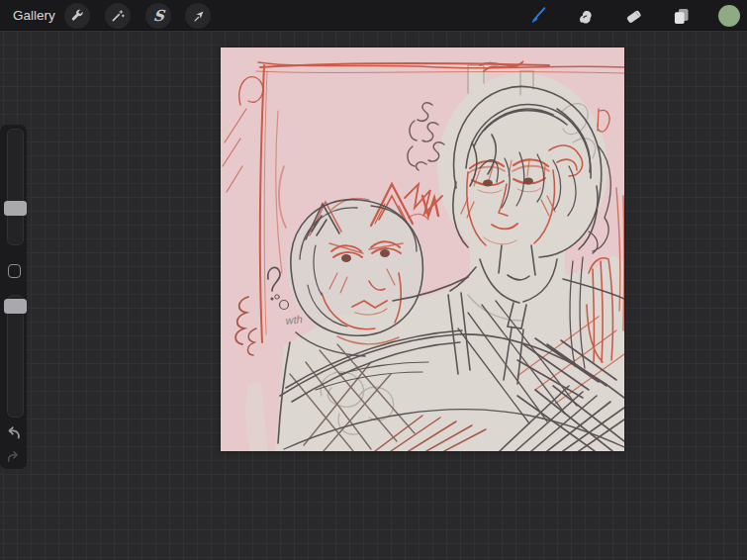  I want to click on selection-button: S, so click(158, 16).